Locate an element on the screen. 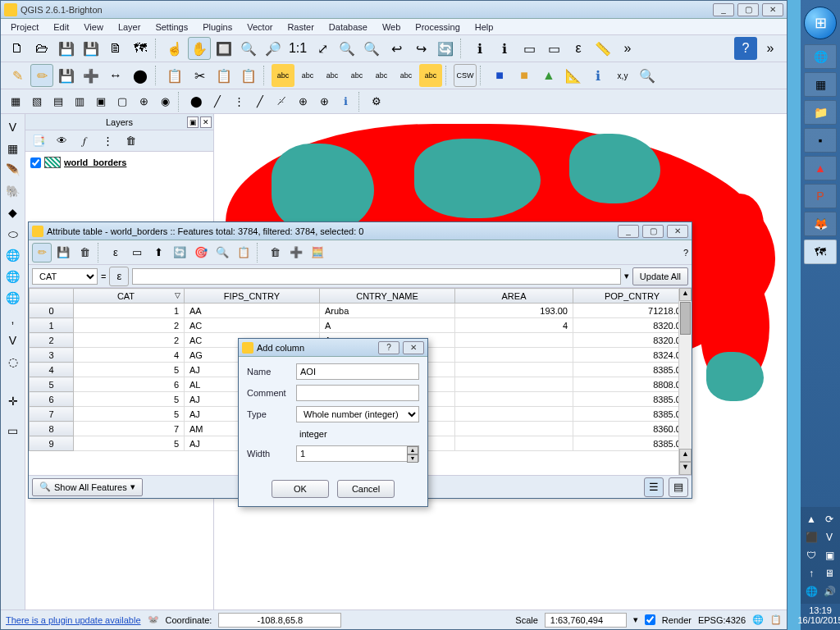 Image resolution: width=840 pixels, height=630 pixels. add-oracle-icon: ⬭ is located at coordinates (13, 234).